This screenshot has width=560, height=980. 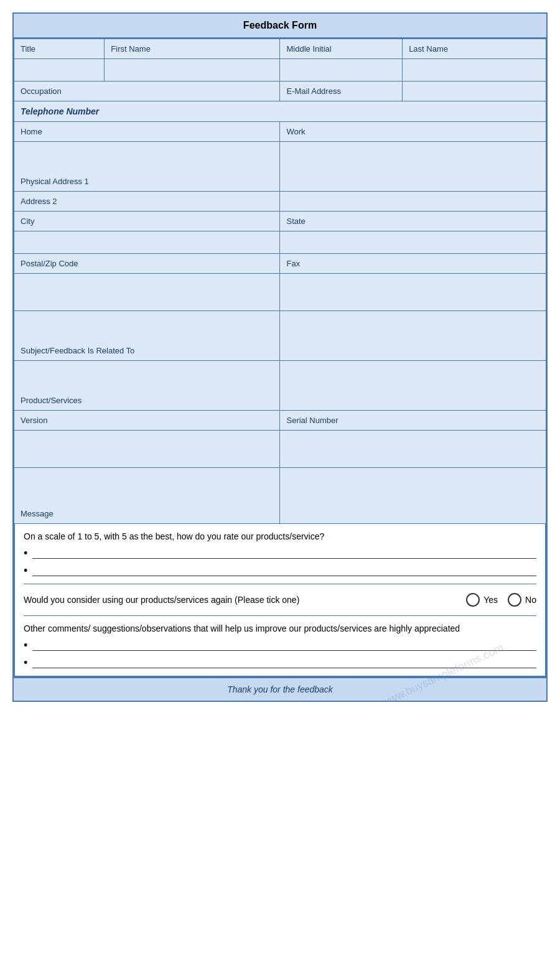 I want to click on reuse-question: Would you consider using our products/se…, so click(x=239, y=600).